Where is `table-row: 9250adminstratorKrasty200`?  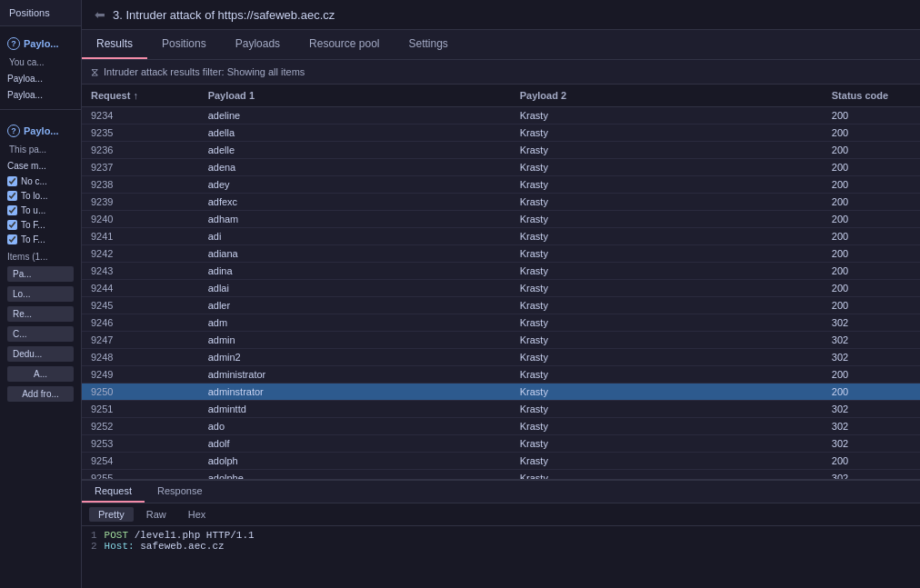
table-row: 9250adminstratorKrasty200 is located at coordinates (501, 393).